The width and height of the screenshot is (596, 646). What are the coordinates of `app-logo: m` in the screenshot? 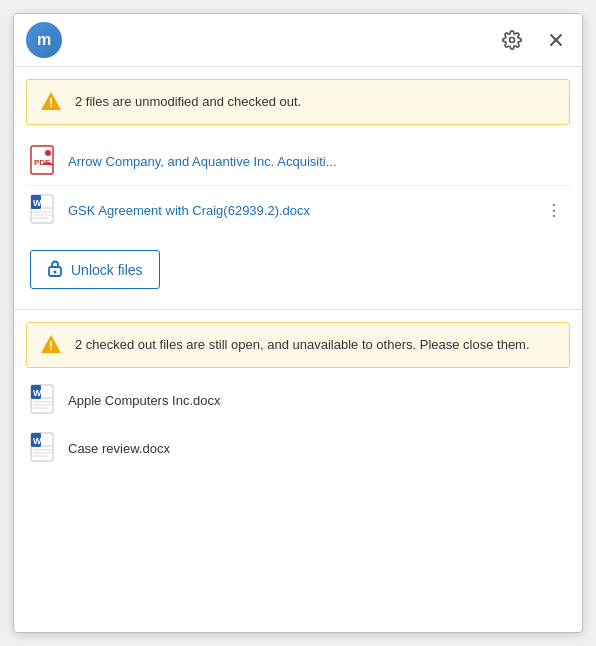 It's located at (44, 40).